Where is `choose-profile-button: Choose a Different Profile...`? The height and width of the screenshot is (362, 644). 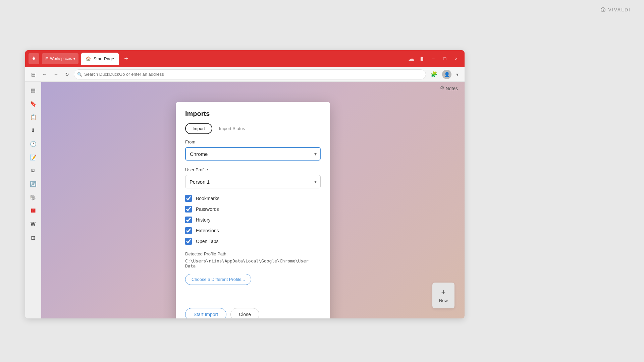 choose-profile-button: Choose a Different Profile... is located at coordinates (218, 280).